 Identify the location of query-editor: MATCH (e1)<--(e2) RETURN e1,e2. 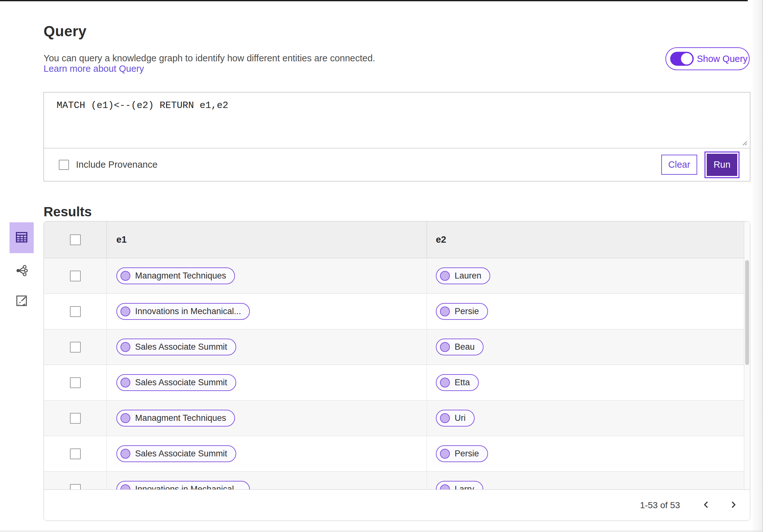
(397, 120).